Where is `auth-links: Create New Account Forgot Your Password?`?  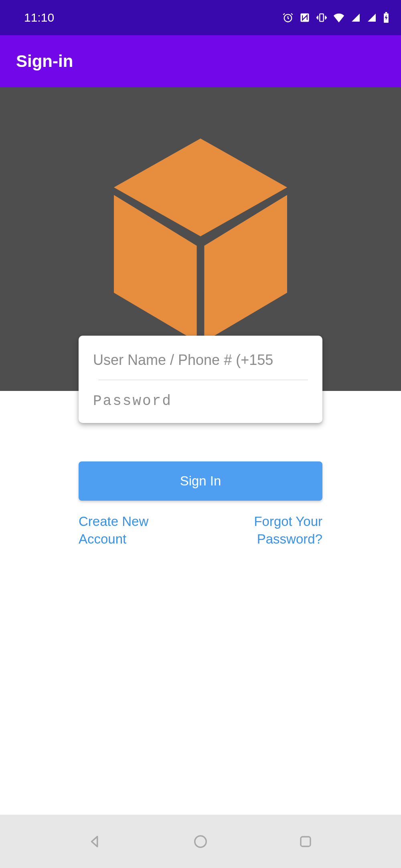 auth-links: Create New Account Forgot Your Password? is located at coordinates (200, 530).